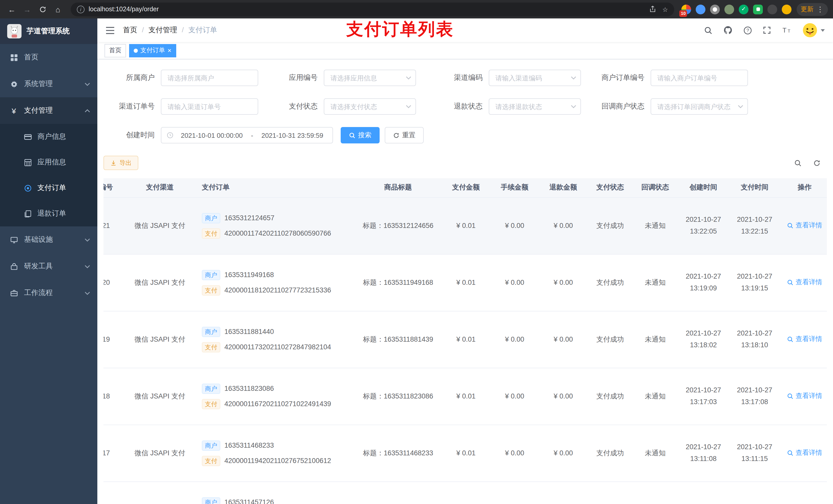  Describe the element at coordinates (58, 9) in the screenshot. I see `browser-home-icon: ⌂` at that location.